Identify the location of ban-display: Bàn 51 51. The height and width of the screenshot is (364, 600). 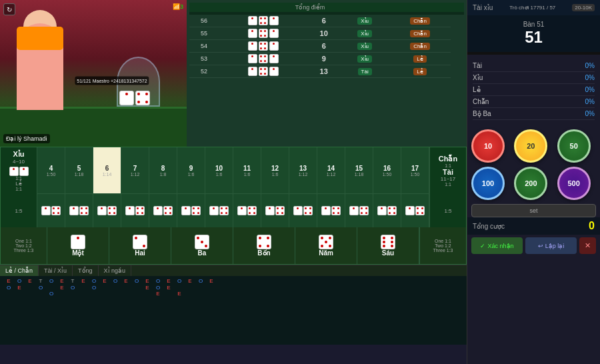
(533, 33).